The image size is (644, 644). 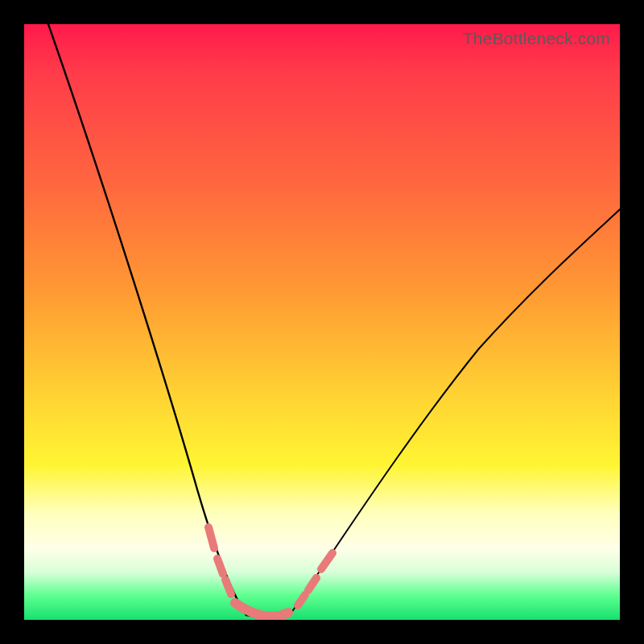 What do you see at coordinates (229, 587) in the screenshot?
I see `marker-dash-l3` at bounding box center [229, 587].